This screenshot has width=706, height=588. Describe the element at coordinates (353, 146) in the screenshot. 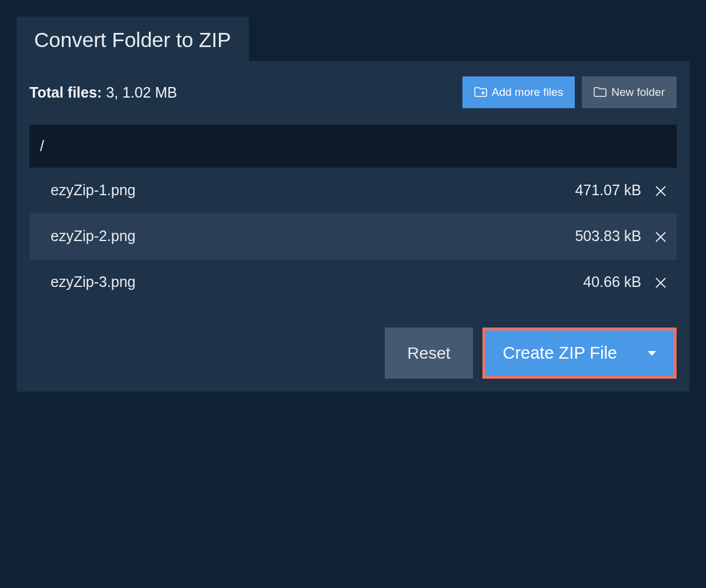

I see `breadcrumb: /` at that location.